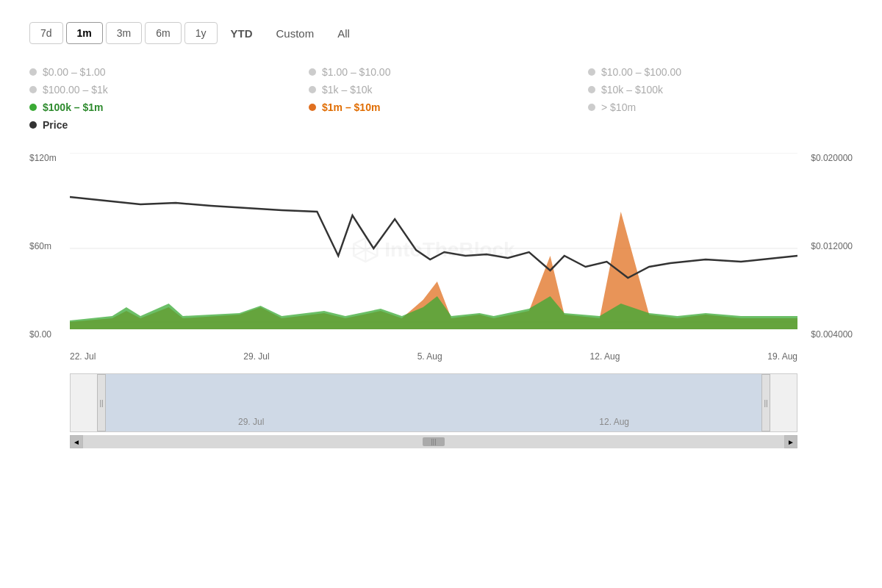  What do you see at coordinates (295, 34) in the screenshot?
I see `filter-custom: Custom` at bounding box center [295, 34].